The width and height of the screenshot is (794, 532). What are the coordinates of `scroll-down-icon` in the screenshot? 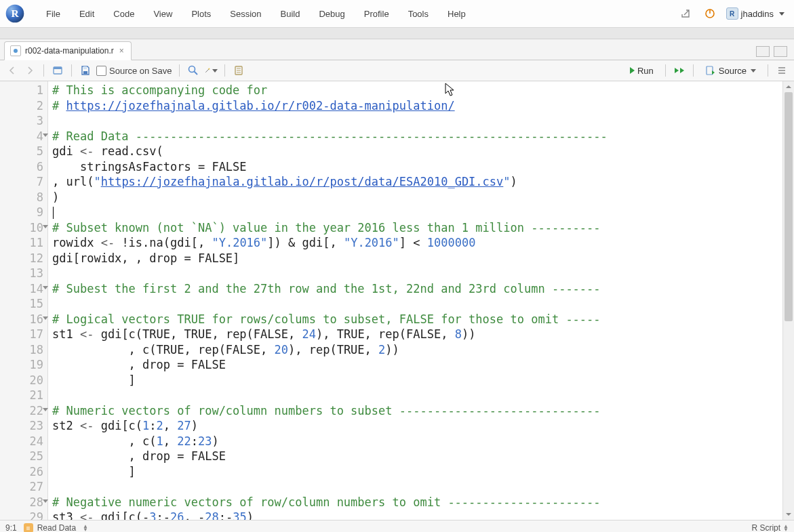 It's located at (789, 514).